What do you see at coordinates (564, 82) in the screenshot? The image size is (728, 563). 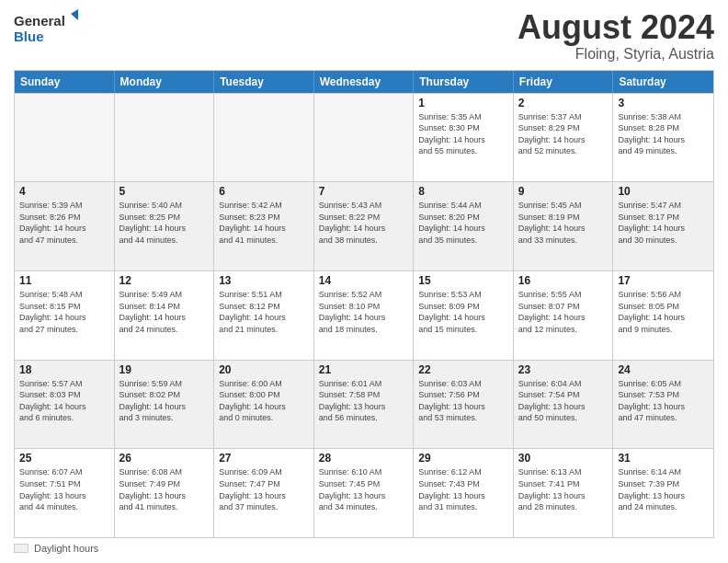 I see `header-day-friday: Friday` at bounding box center [564, 82].